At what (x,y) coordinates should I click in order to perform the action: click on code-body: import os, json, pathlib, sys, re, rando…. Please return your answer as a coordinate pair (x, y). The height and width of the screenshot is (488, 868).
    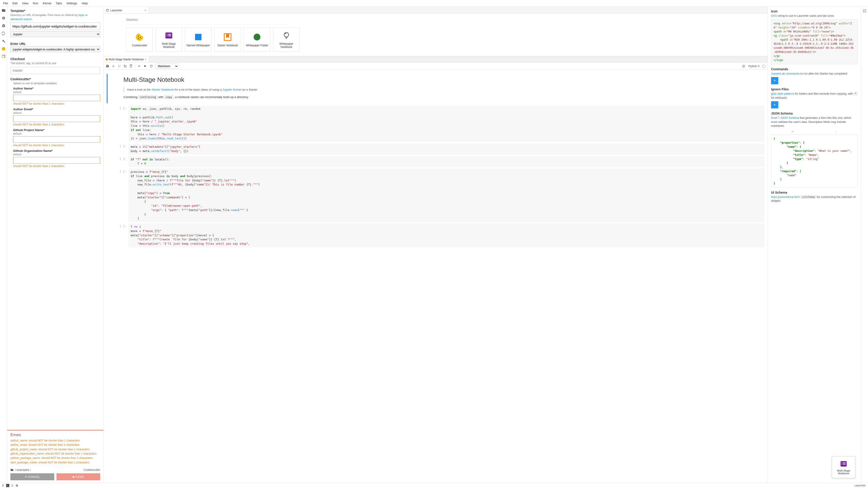
    Looking at the image, I should click on (446, 124).